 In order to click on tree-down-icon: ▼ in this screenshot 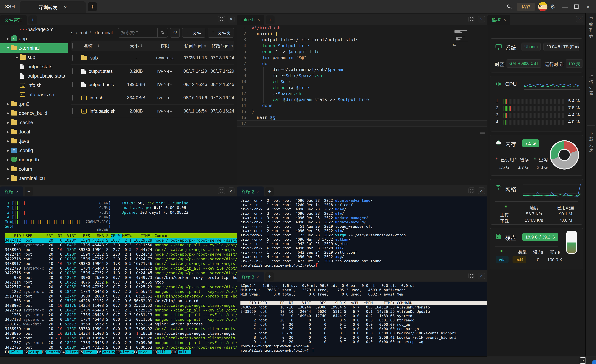, I will do `click(8, 48)`.